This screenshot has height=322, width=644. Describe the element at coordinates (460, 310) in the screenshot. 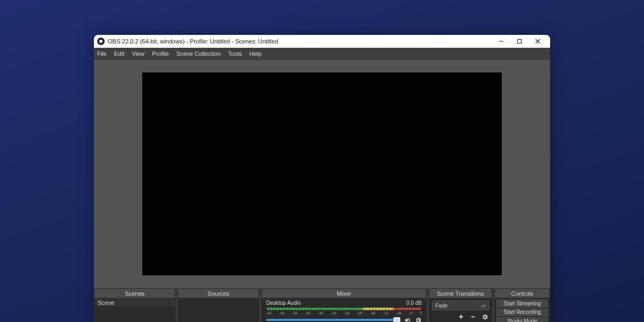

I see `transitions-body: Fade ▴▾ + − Duration 300ms ▲▼` at that location.